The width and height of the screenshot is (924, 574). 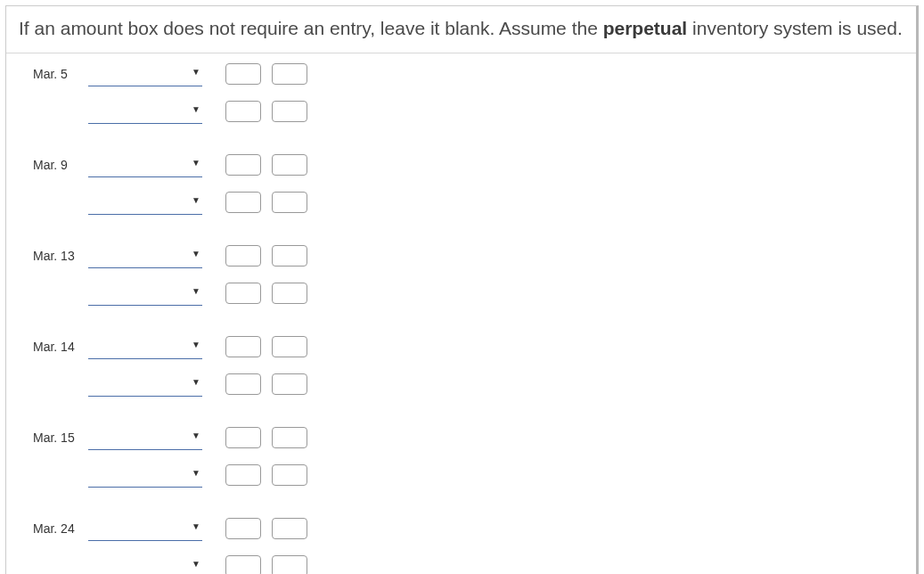 I want to click on entry-group: Mar. 15▼▼, so click(x=469, y=456).